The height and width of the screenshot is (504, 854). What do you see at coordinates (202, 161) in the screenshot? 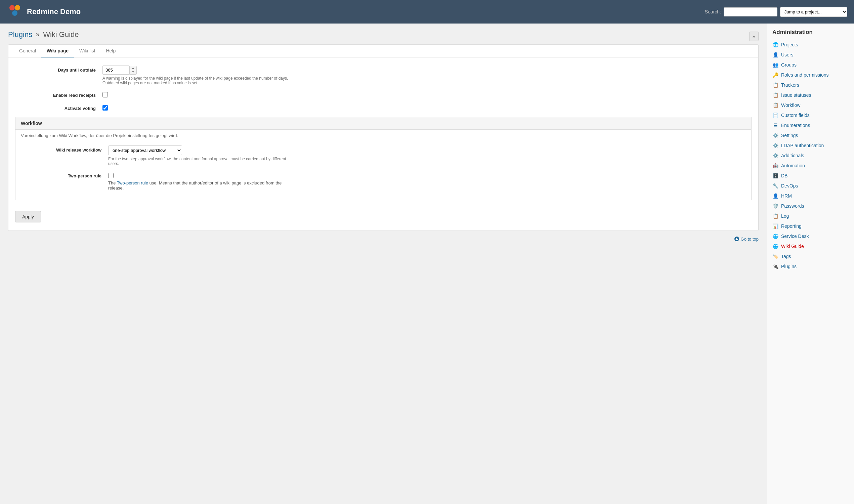
I see `wiki-release-hint: For the two-step approval workflow, the …` at bounding box center [202, 161].